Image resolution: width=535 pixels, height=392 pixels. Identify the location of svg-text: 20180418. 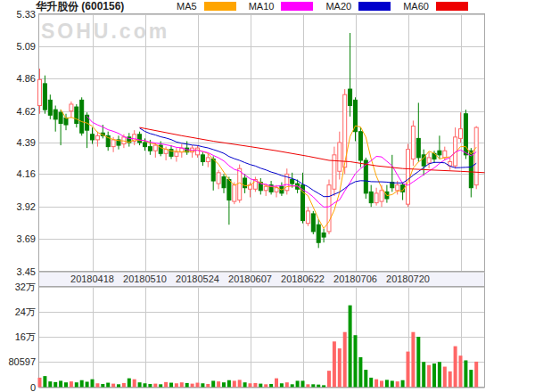
(93, 279).